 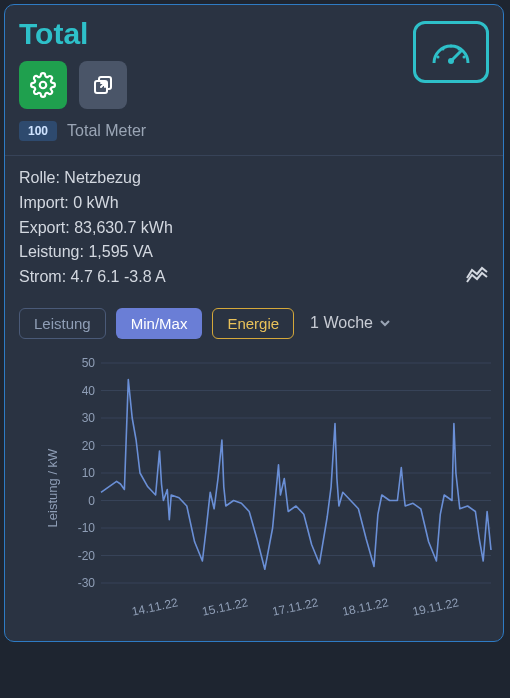 I want to click on power-label: Leistung:, so click(x=52, y=252).